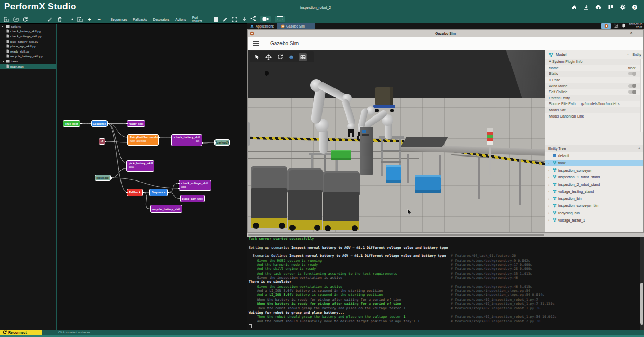  What do you see at coordinates (642, 95) in the screenshot?
I see `model-panel-scrollbar` at bounding box center [642, 95].